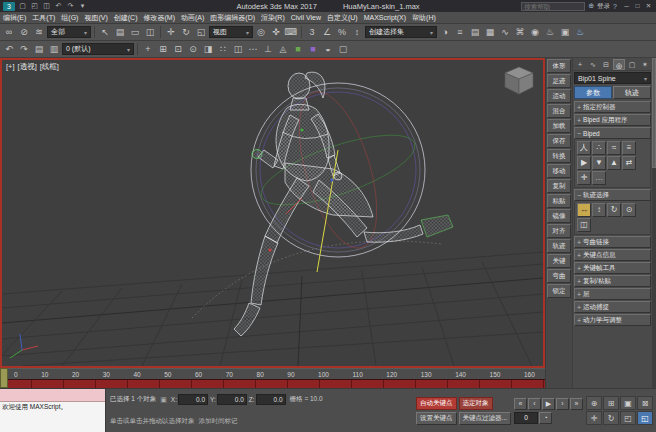 The image size is (656, 432). Describe the element at coordinates (223, 49) in the screenshot. I see `array-tool-icon: ∷` at that location.